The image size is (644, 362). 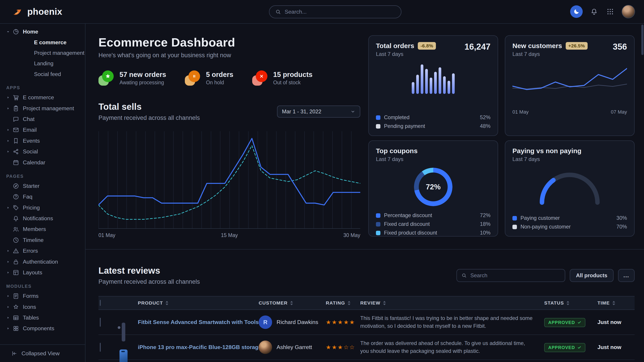 I want to click on global-search-input, so click(x=340, y=12).